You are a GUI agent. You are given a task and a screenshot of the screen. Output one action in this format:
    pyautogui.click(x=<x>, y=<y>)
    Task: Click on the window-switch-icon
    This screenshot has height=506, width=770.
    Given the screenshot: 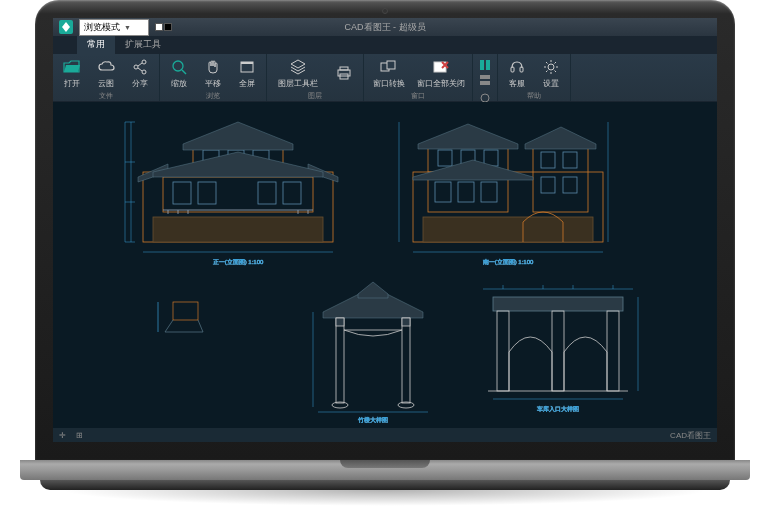 What is the action you would take?
    pyautogui.click(x=389, y=67)
    